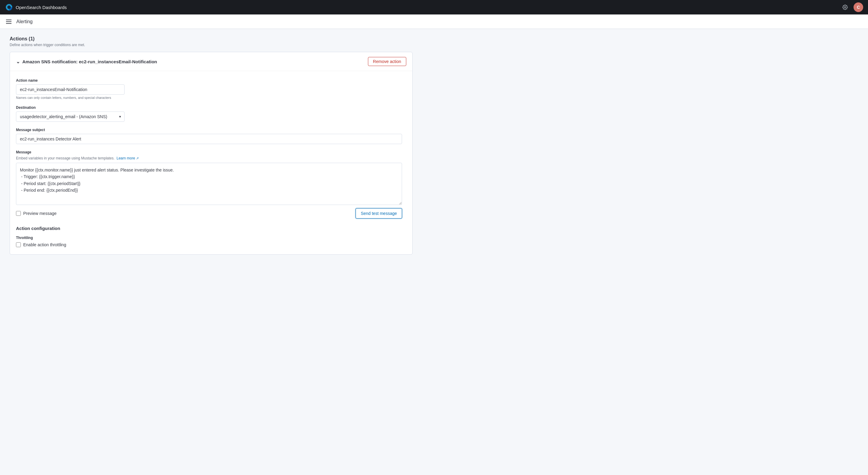 This screenshot has height=475, width=868. I want to click on message-subject-input, so click(209, 139).